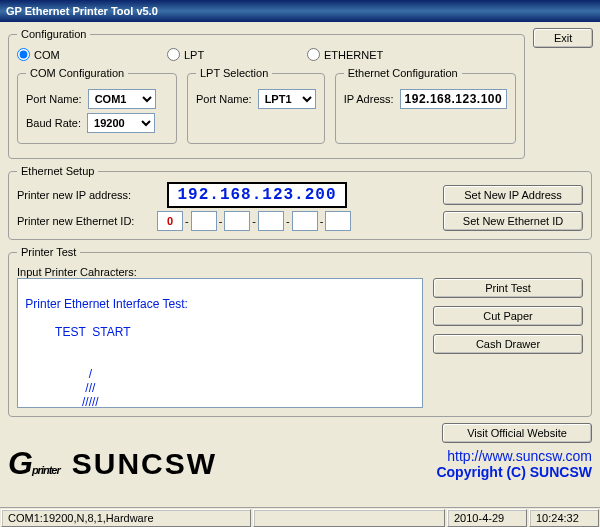 This screenshot has height=527, width=600. What do you see at coordinates (513, 221) in the screenshot?
I see `set-ethernet-id-button: Set New Ethernet ID` at bounding box center [513, 221].